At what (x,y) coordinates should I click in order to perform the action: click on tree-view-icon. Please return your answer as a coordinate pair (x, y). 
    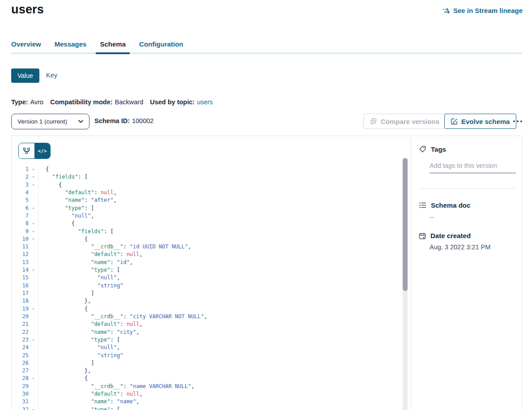
    Looking at the image, I should click on (27, 151).